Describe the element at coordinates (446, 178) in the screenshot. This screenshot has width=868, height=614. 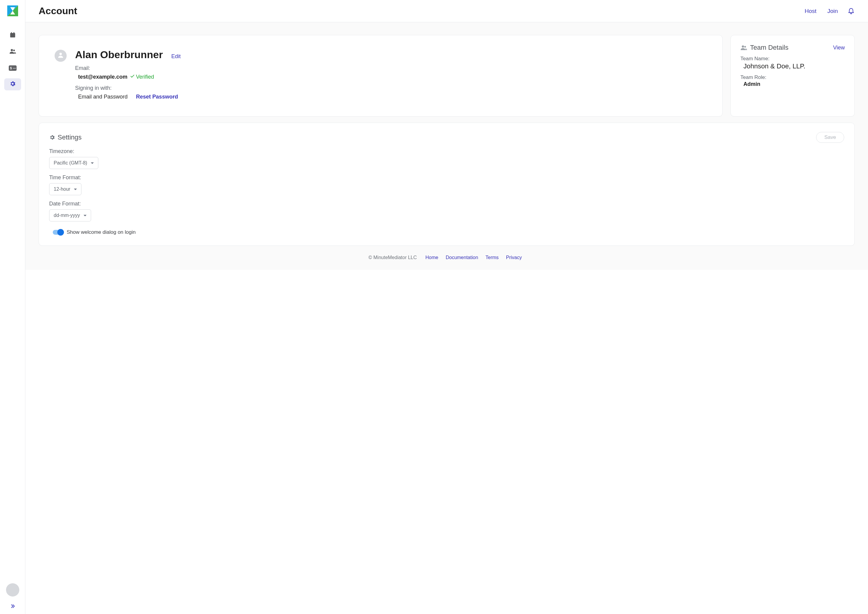
I see `time-format-label: Time Format:` at that location.